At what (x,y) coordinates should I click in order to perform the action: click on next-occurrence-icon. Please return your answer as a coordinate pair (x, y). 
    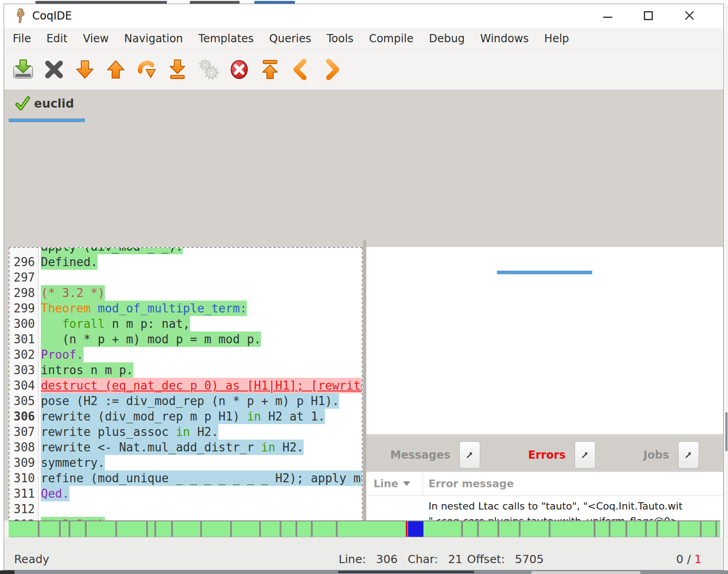
    Looking at the image, I should click on (332, 69).